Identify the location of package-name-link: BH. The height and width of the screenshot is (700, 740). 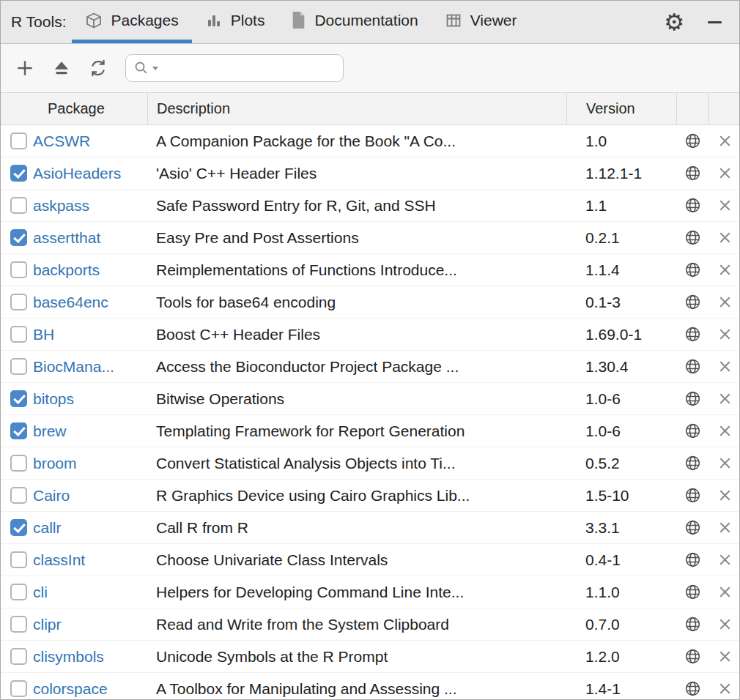
(44, 335).